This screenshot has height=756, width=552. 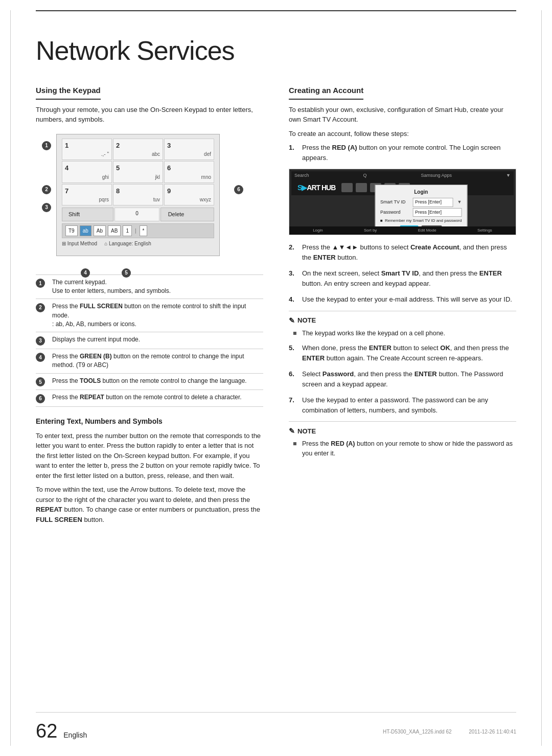 What do you see at coordinates (138, 149) in the screenshot?
I see `key-2: 2 abc` at bounding box center [138, 149].